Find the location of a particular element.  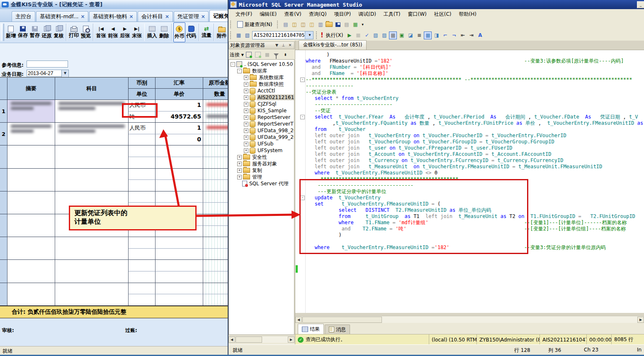

tree-item--: -数据库 is located at coordinates (261, 71).